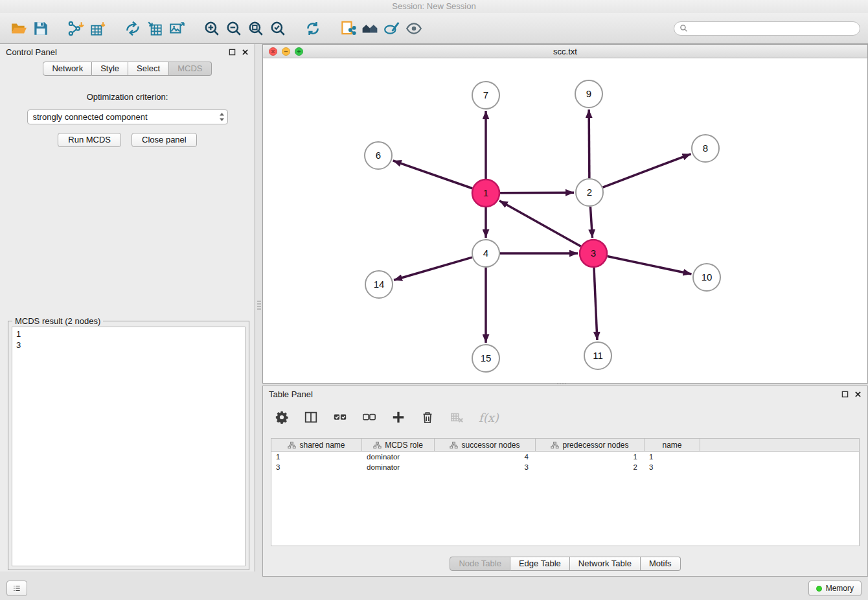 This screenshot has height=600, width=868. I want to click on tab-edge-table: Edge Table, so click(540, 564).